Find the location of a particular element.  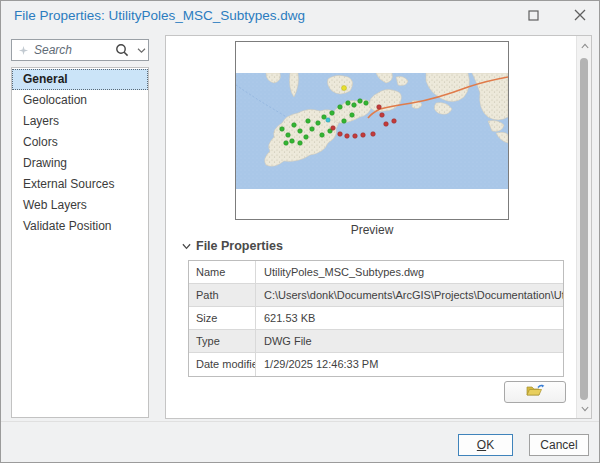

file-properties-section-header: File Properties is located at coordinates (232, 246).